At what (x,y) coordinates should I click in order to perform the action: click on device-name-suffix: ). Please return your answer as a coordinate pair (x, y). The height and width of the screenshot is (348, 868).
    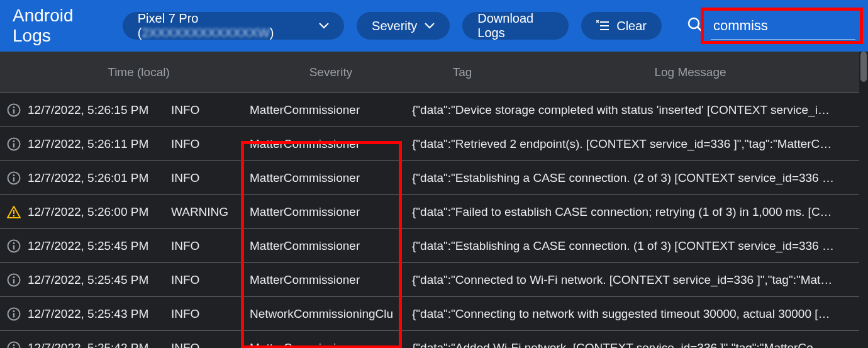
    Looking at the image, I should click on (272, 33).